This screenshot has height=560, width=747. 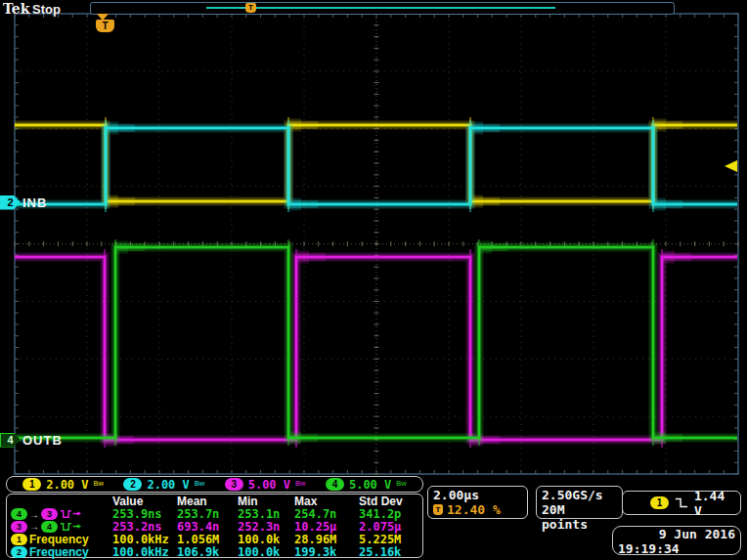 I want to click on meas-cell: 106.9k, so click(x=207, y=552).